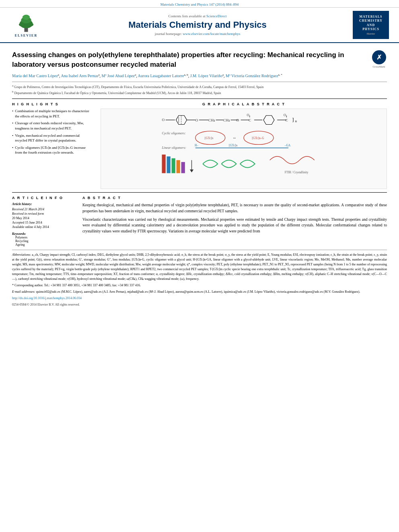  Describe the element at coordinates (200, 87) in the screenshot. I see `affiliation-a: a Grupo de Polímeros, Centro de Investig…` at that location.